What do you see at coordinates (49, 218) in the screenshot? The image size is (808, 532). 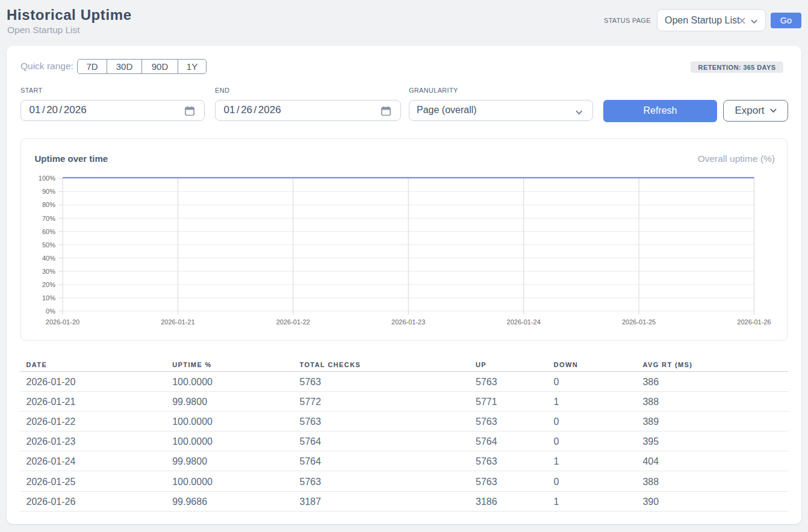 I see `svg-text: 70%` at bounding box center [49, 218].